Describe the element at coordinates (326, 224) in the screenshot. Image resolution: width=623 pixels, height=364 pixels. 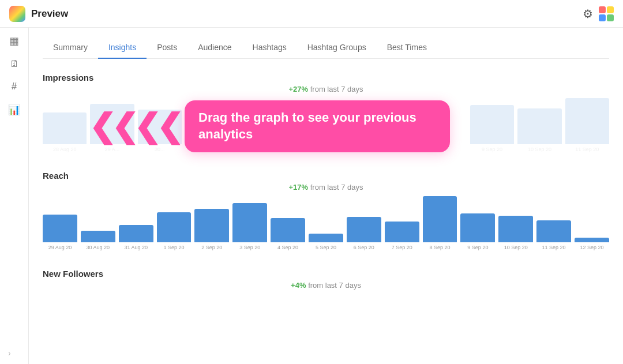
I see `reach-chart: 29 Aug 2030 Aug 2031 Aug 201 Sep 202 Sep…` at that location.